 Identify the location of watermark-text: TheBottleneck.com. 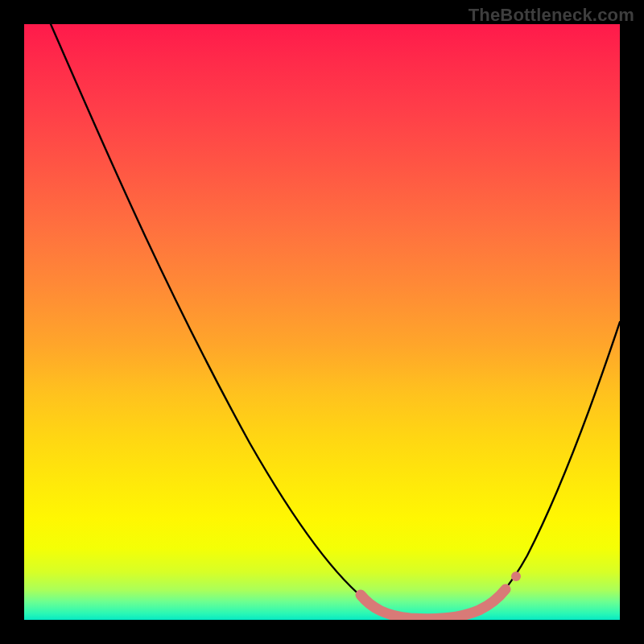
(551, 15).